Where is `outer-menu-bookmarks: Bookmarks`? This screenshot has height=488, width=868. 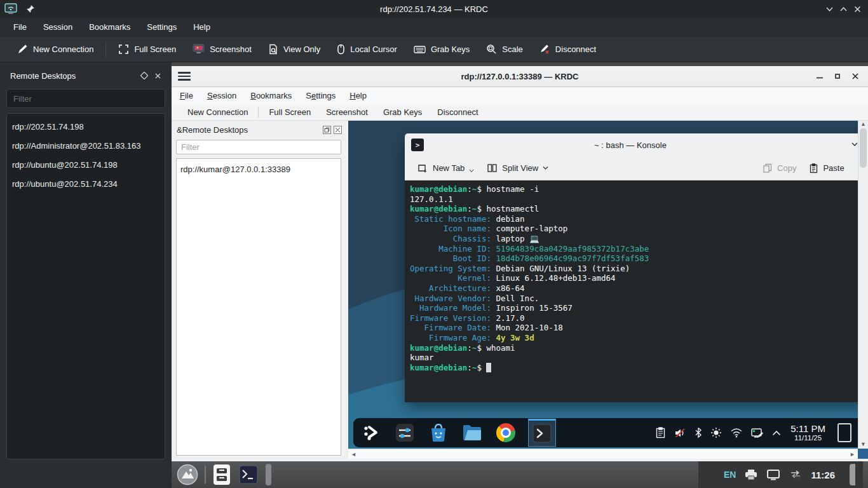
outer-menu-bookmarks: Bookmarks is located at coordinates (109, 27).